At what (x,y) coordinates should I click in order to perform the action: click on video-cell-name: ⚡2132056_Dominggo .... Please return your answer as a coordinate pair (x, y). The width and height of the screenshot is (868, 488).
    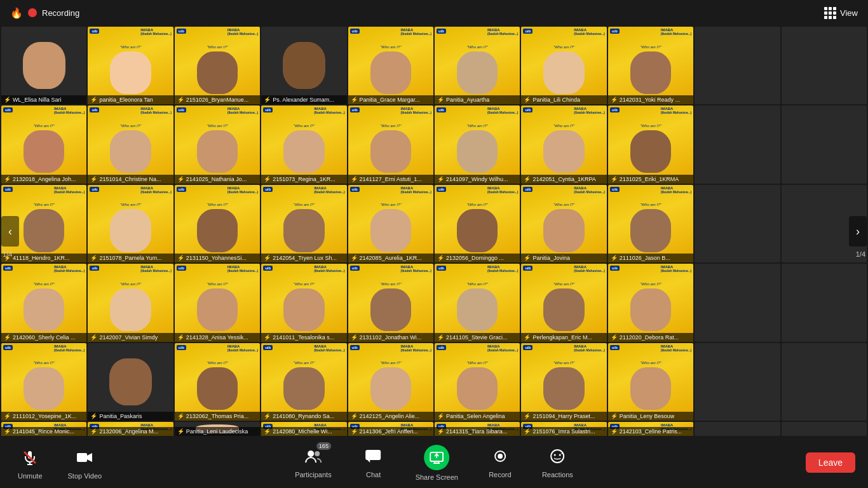
    Looking at the image, I should click on (477, 258).